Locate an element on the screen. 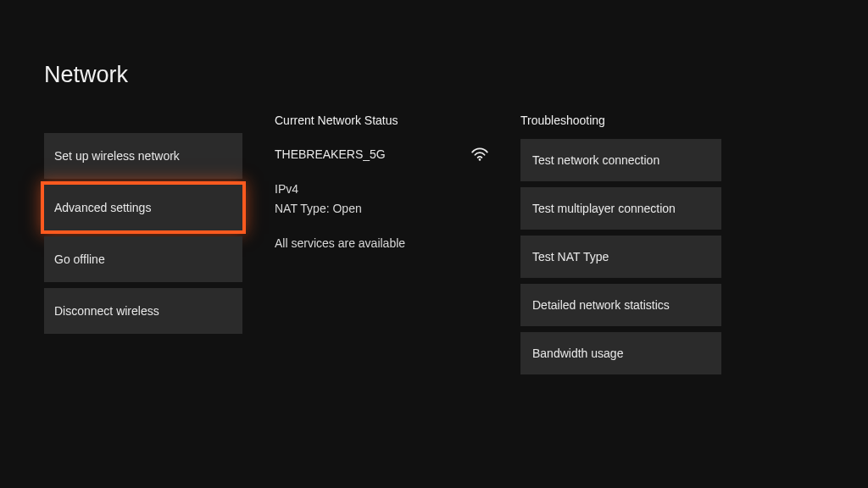 The image size is (868, 488). nat-type-label: NAT Type: Open is located at coordinates (381, 208).